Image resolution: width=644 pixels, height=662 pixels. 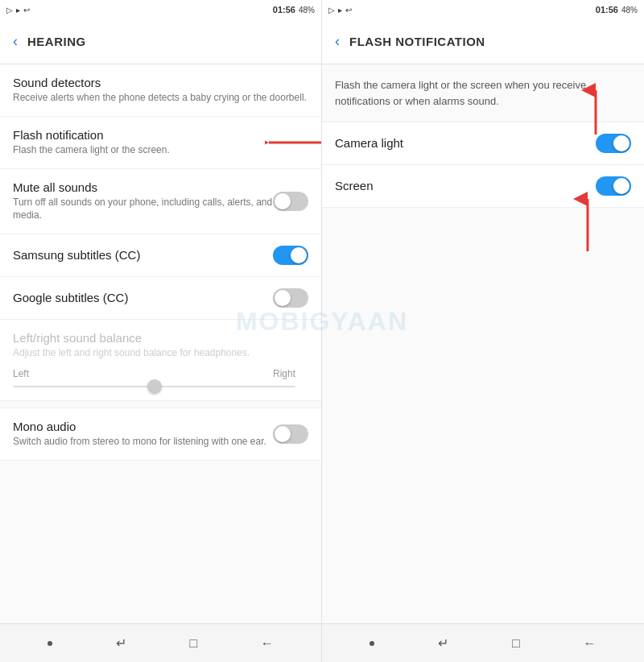 What do you see at coordinates (161, 143) in the screenshot?
I see `flash-notification-text: Flash notification Flash the camera ligh…` at bounding box center [161, 143].